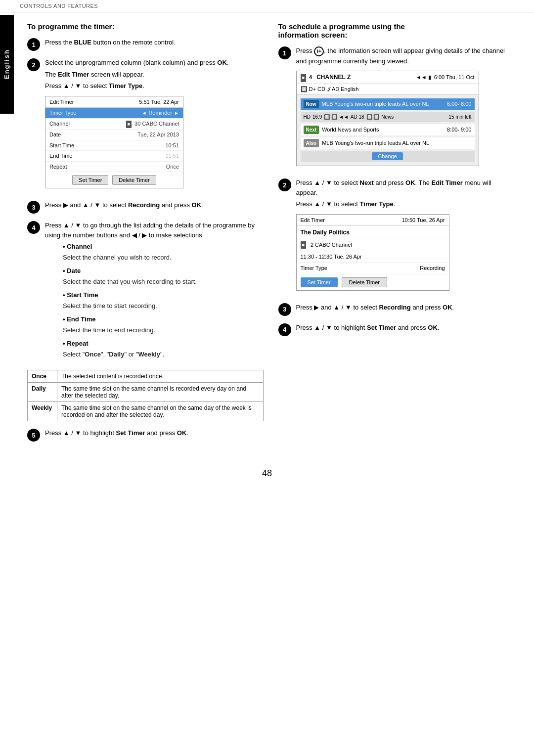 Image resolution: width=534 pixels, height=756 pixels. Describe the element at coordinates (405, 188) in the screenshot. I see `right-step-2-text1: Press ▲ / ▼ to select Next and press OK.…` at that location.